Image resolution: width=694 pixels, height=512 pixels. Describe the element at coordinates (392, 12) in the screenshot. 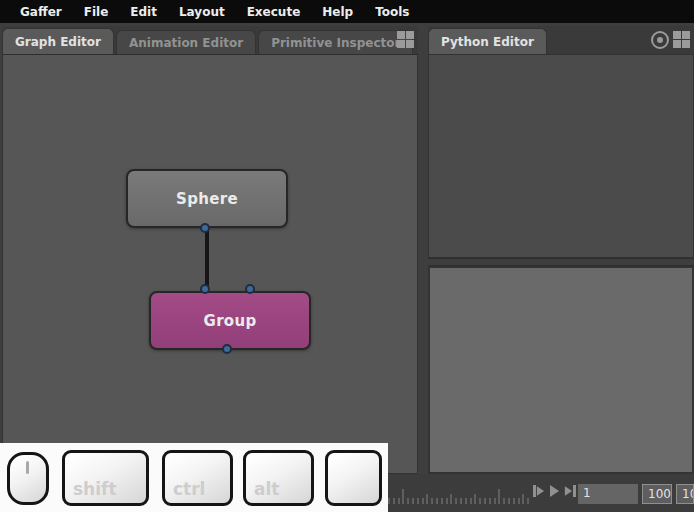

I see `menu-item-tools: Tools` at that location.